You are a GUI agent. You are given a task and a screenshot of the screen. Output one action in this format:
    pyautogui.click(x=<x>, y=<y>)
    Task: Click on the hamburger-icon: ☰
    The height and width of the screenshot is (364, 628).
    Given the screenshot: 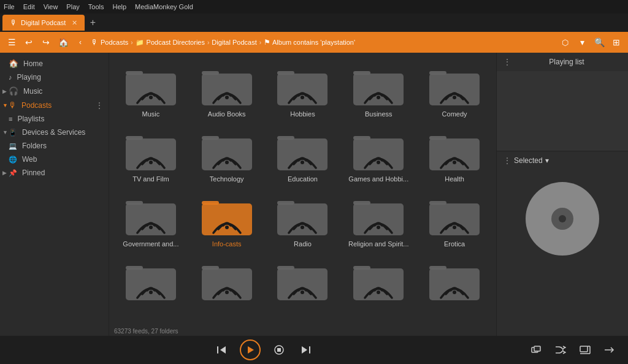 What is the action you would take?
    pyautogui.click(x=12, y=42)
    